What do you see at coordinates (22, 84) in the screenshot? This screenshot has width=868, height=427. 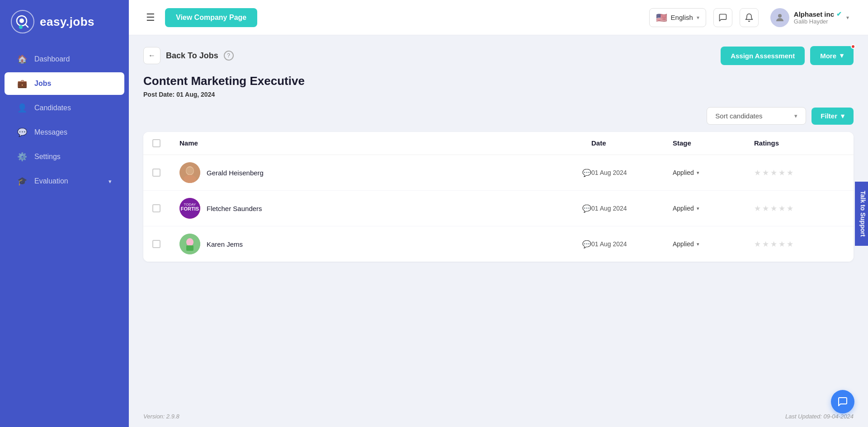 I see `briefcase-icon: 💼` at bounding box center [22, 84].